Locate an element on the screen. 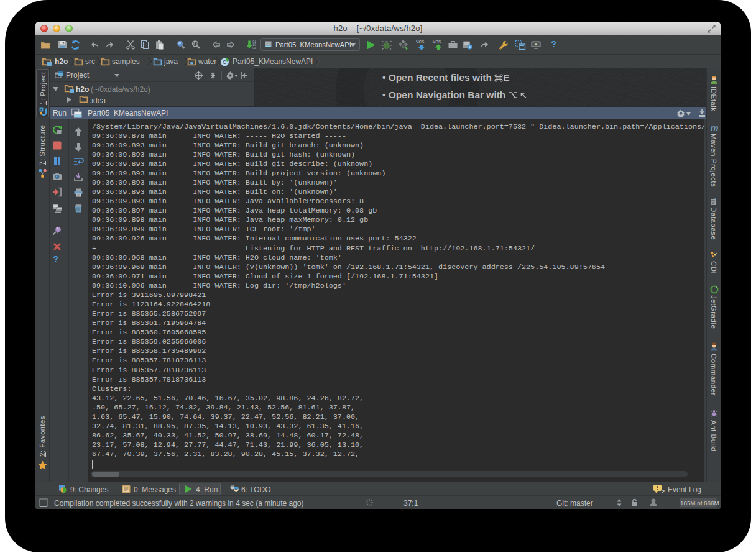 Image resolution: width=756 pixels, height=558 pixels. svg-text: 01 is located at coordinates (254, 48).